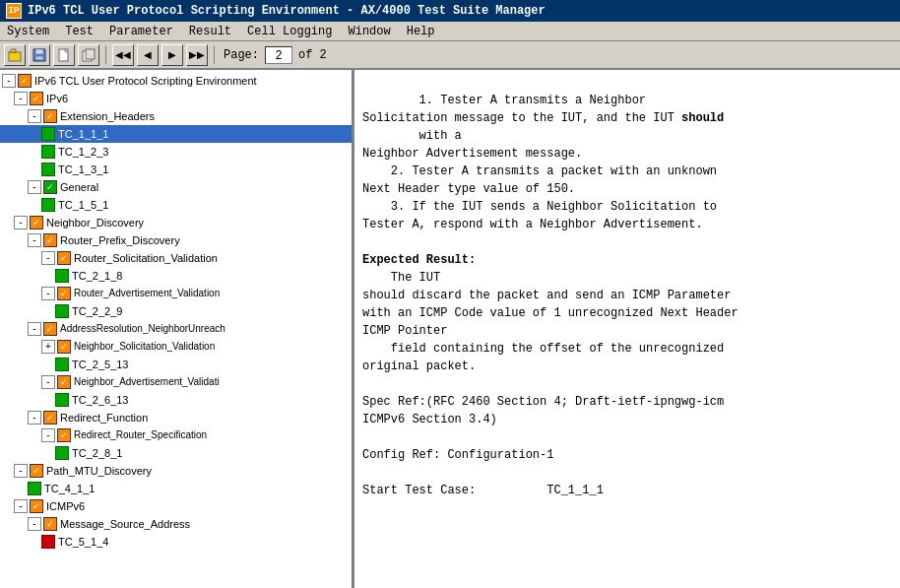  Describe the element at coordinates (175, 347) in the screenshot. I see `tree-item-nsv: + ✓ Neighbor_Solicitation_Validation` at that location.